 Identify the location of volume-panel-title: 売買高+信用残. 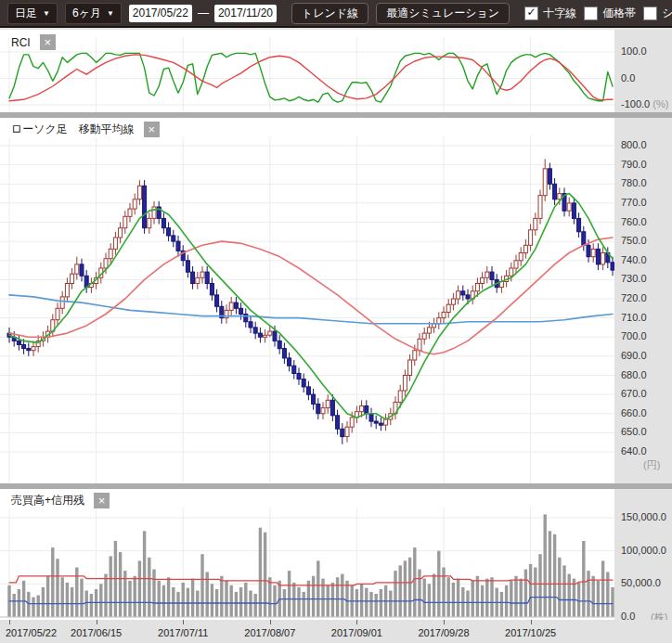
(48, 501).